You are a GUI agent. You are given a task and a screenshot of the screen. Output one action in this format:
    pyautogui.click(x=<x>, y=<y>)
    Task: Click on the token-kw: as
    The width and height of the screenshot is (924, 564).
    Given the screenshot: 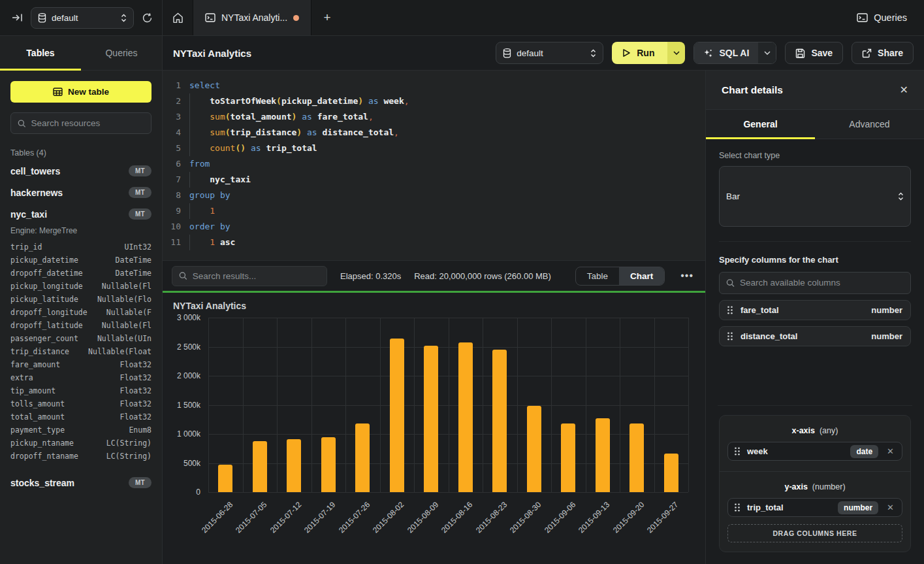 What is the action you would take?
    pyautogui.click(x=312, y=132)
    